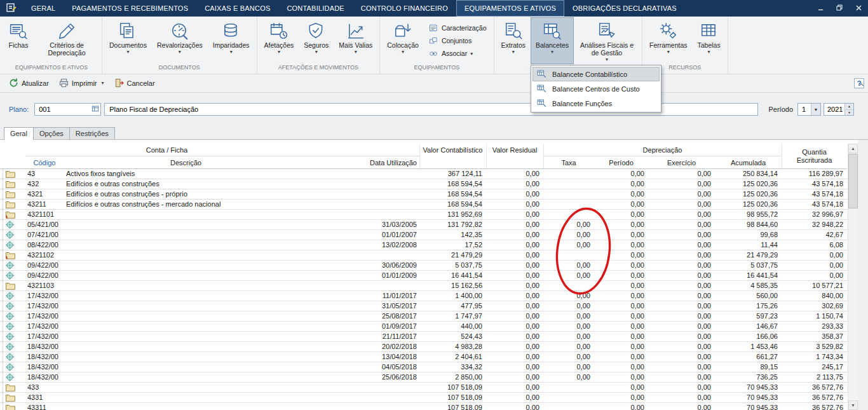 This screenshot has width=868, height=410. What do you see at coordinates (853, 277) in the screenshot?
I see `vertical-scrollbar: ▲ ▼` at bounding box center [853, 277].